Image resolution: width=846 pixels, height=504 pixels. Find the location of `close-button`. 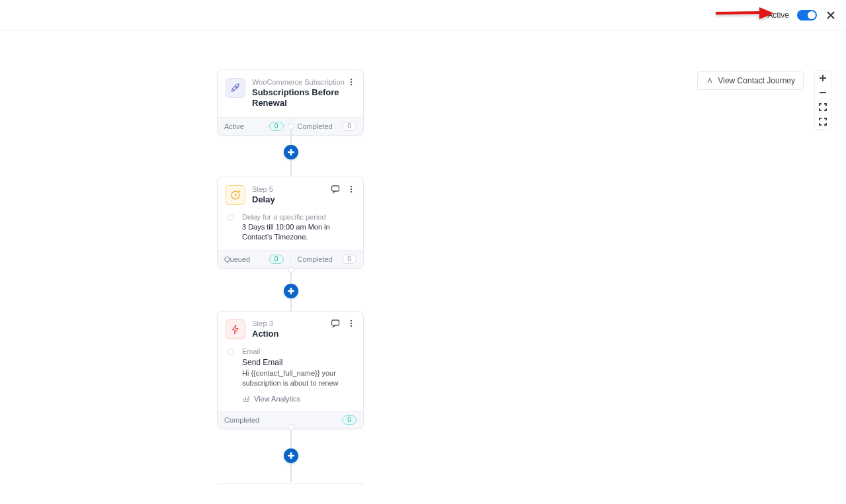

close-button is located at coordinates (831, 15).